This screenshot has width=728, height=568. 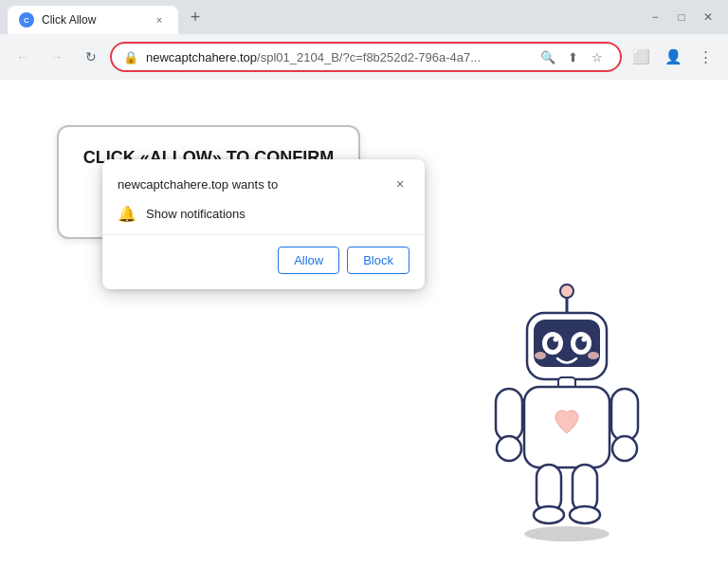 What do you see at coordinates (159, 20) in the screenshot?
I see `tab-close-button: ×` at bounding box center [159, 20].